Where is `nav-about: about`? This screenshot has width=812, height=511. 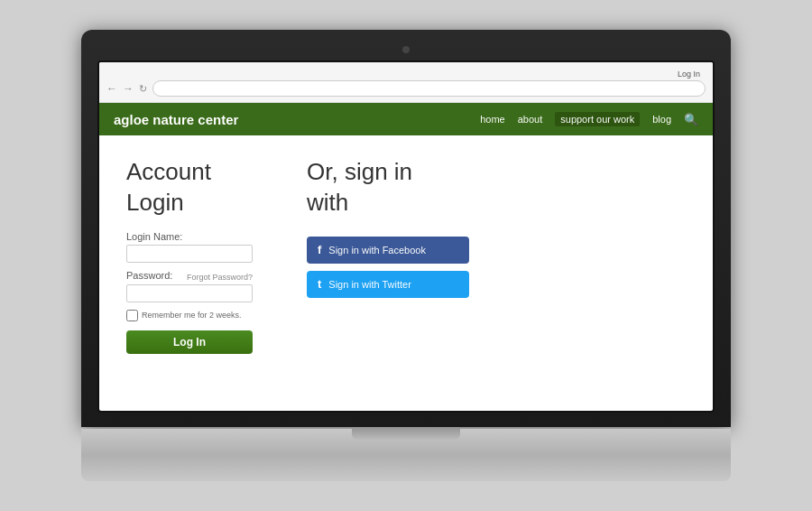
nav-about: about is located at coordinates (531, 119).